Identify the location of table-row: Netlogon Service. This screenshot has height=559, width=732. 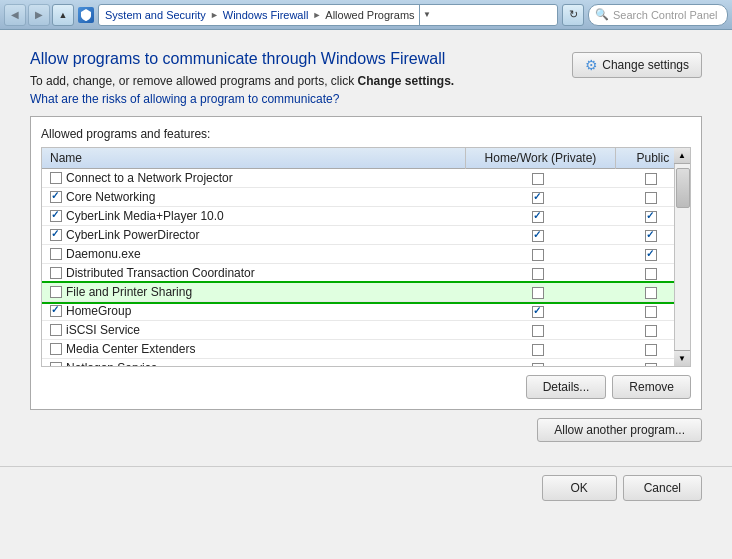
(366, 363).